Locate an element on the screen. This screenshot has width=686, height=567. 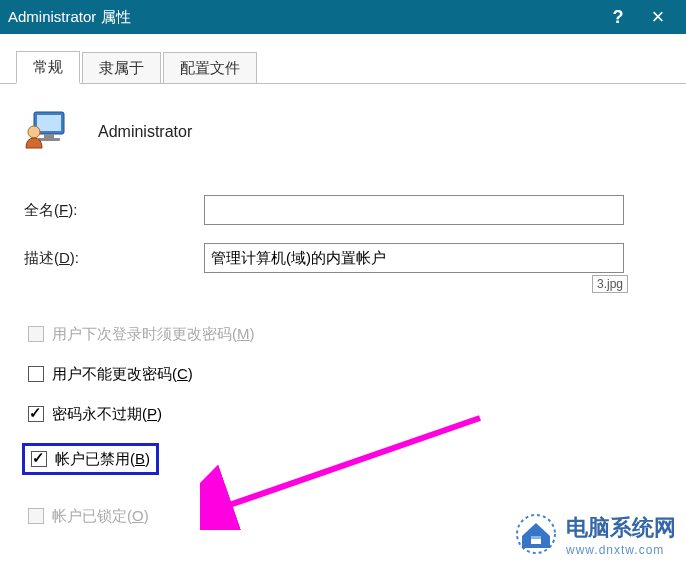
row-description: 描述(D): 3.jpg is located at coordinates (343, 258).